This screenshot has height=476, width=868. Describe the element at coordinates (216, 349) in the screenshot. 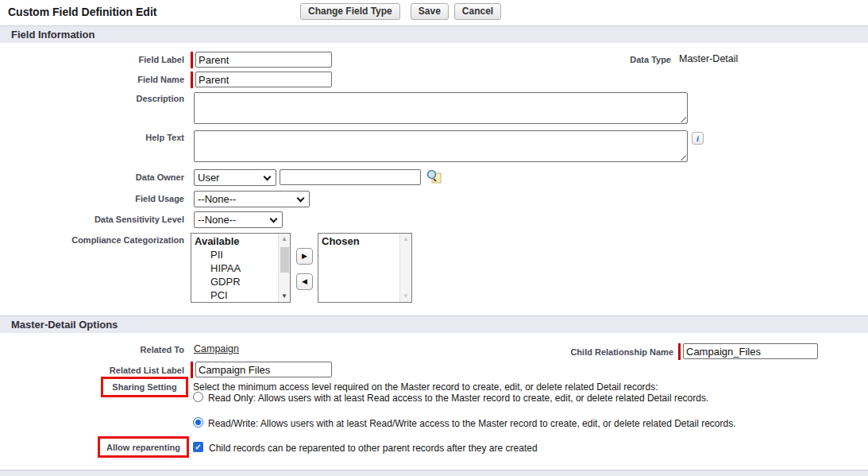

I see `related-to-link: Campaign` at that location.